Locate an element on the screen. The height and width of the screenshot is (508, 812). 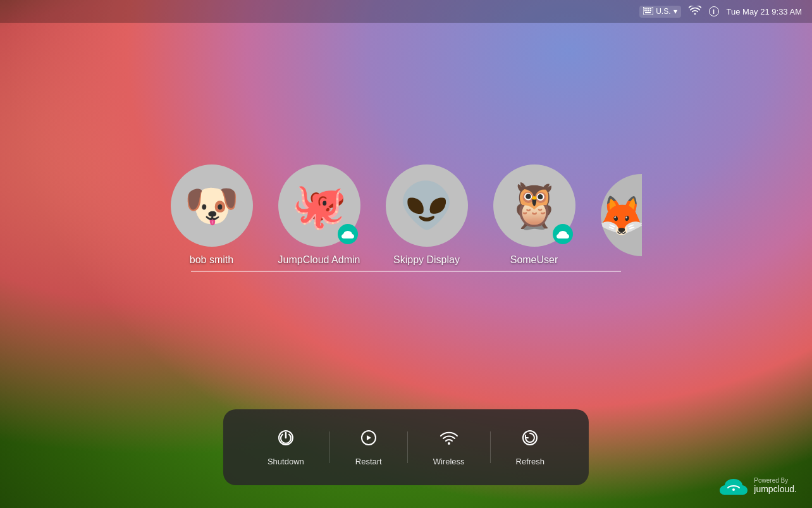
shutdown-label: Shutdown is located at coordinates (286, 462).